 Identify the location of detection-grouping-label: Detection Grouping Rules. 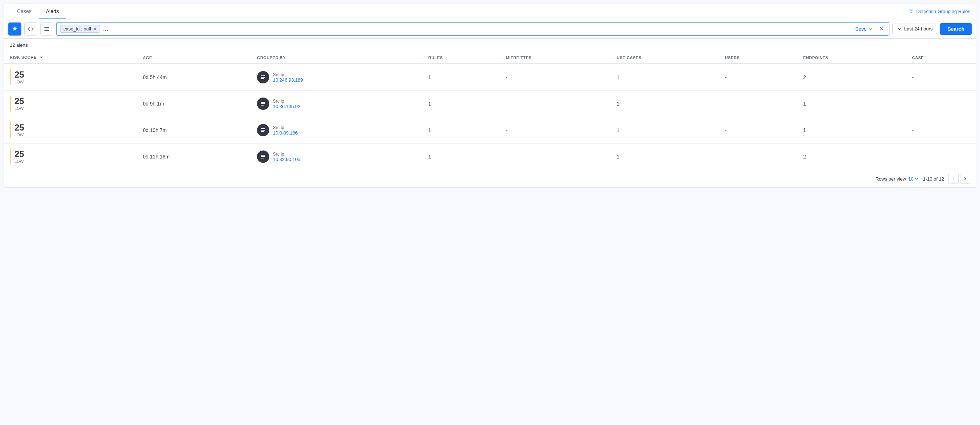
(943, 11).